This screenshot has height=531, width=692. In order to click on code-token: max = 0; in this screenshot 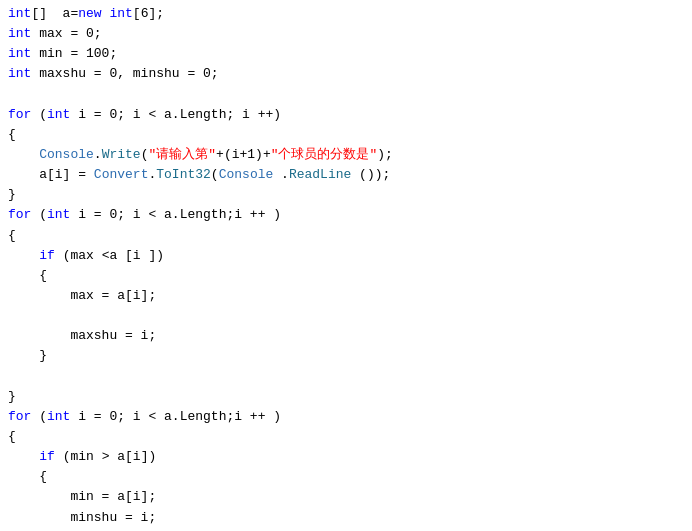, I will do `click(66, 34)`.